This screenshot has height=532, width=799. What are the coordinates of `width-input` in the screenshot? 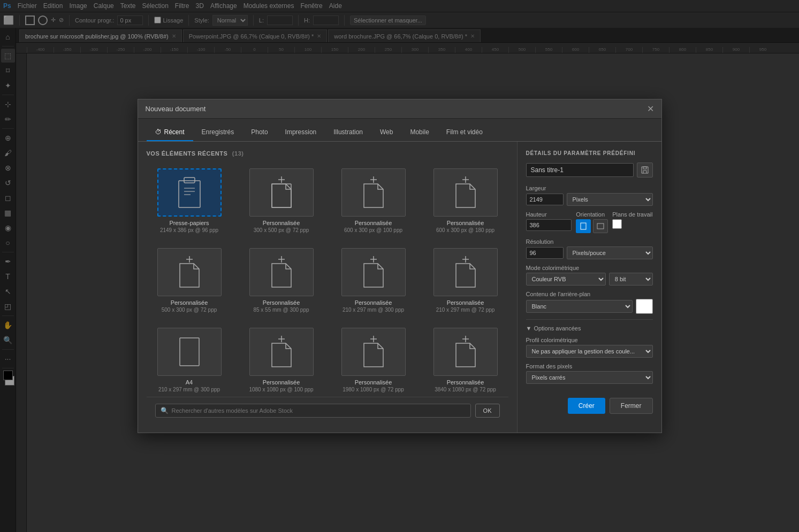 It's located at (545, 199).